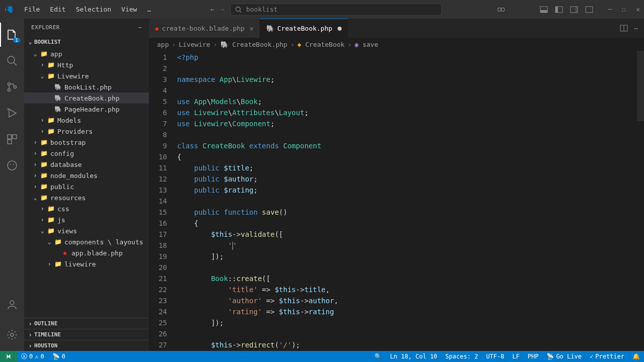 Image resolution: width=644 pixels, height=362 pixels. What do you see at coordinates (12, 61) in the screenshot?
I see `activity-search` at bounding box center [12, 61].